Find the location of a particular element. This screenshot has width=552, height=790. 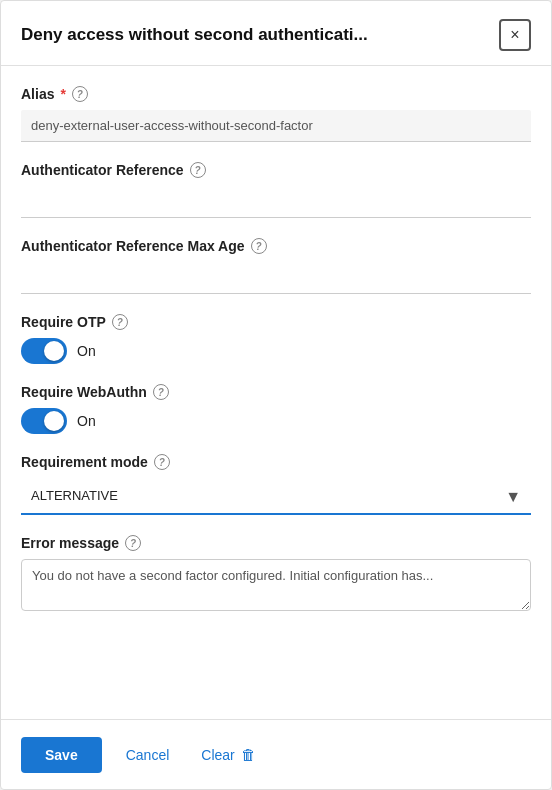

requirement-mode-label-text: Requirement mode is located at coordinates (84, 462).